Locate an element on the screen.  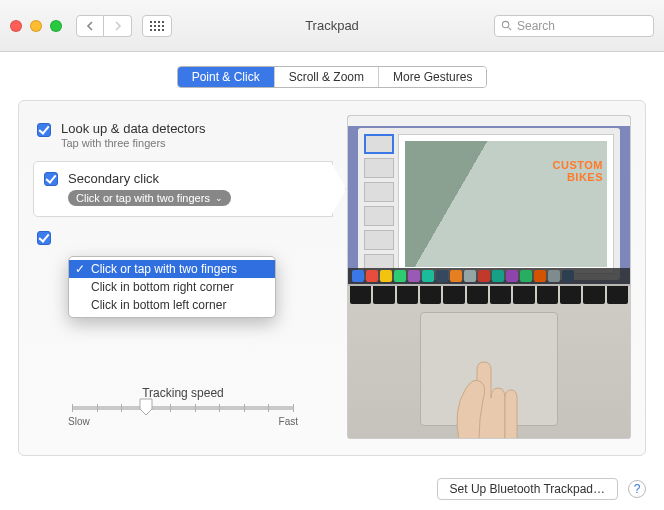
secondary-dropdown: Click or tap with two fingers Click in b… is located at coordinates (172, 287).